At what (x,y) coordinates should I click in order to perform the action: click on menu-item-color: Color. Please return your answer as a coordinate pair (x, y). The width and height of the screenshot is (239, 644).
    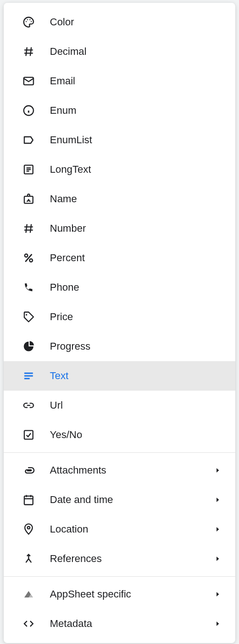
    Looking at the image, I should click on (120, 22).